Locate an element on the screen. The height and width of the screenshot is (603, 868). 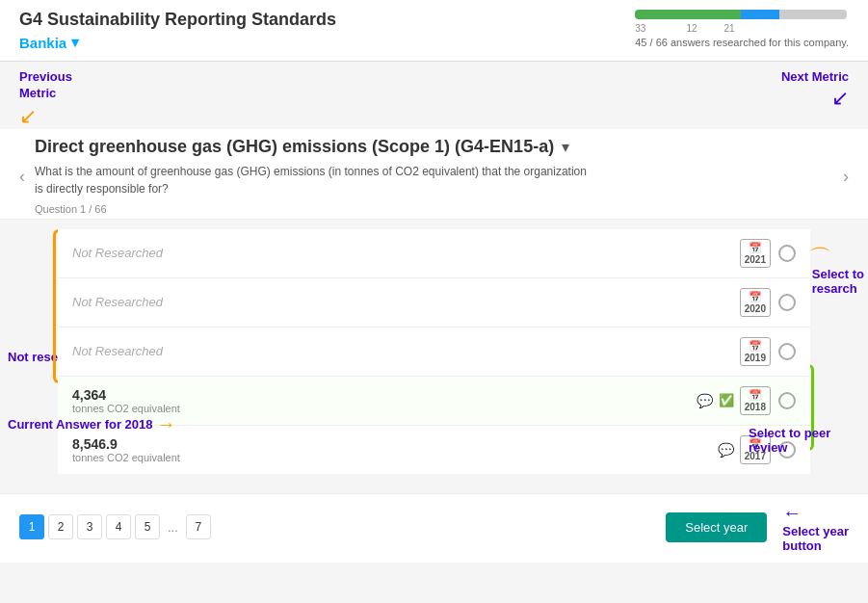
page-1-button: 1 is located at coordinates (32, 527).